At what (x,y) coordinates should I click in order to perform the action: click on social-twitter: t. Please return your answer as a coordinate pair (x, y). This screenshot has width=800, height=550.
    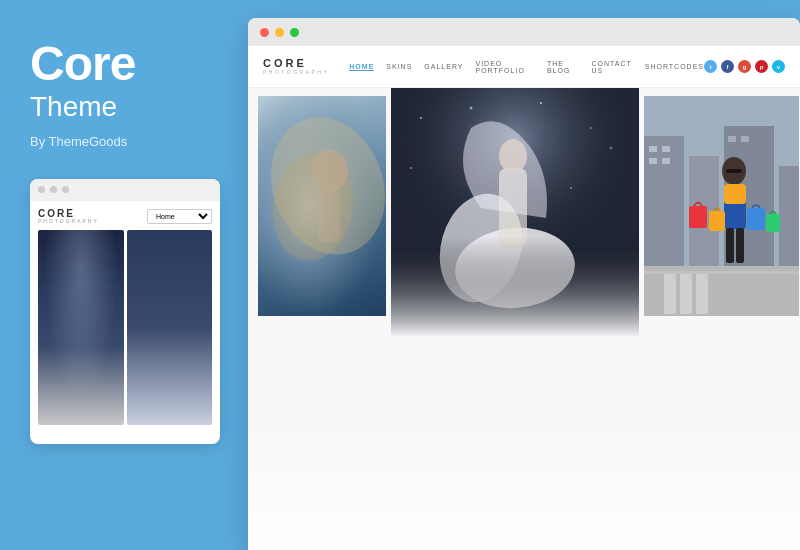
    Looking at the image, I should click on (710, 66).